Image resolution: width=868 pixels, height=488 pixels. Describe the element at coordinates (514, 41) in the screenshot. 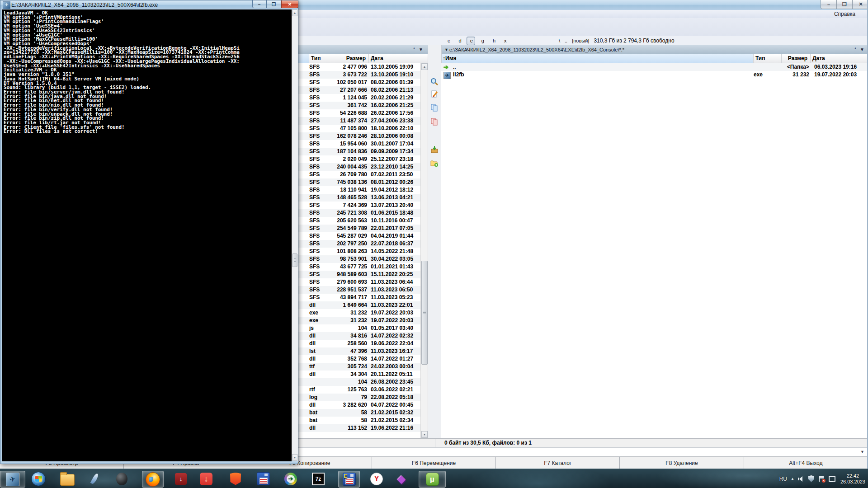

I see `drive-button` at that location.